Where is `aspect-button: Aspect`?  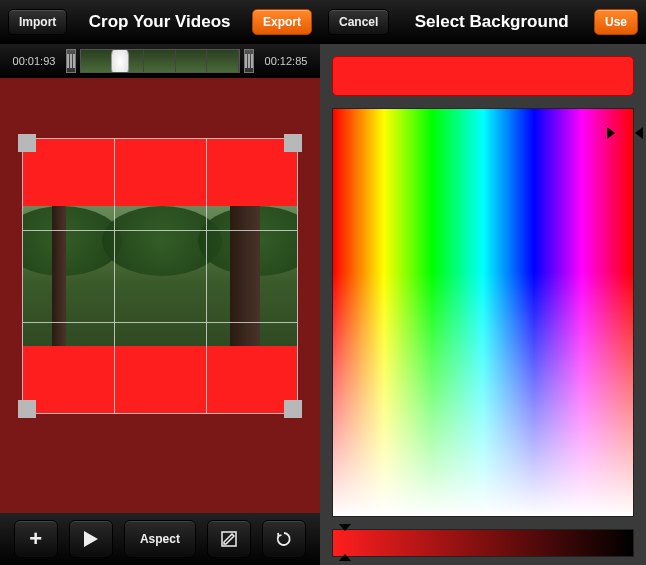 aspect-button: Aspect is located at coordinates (160, 539).